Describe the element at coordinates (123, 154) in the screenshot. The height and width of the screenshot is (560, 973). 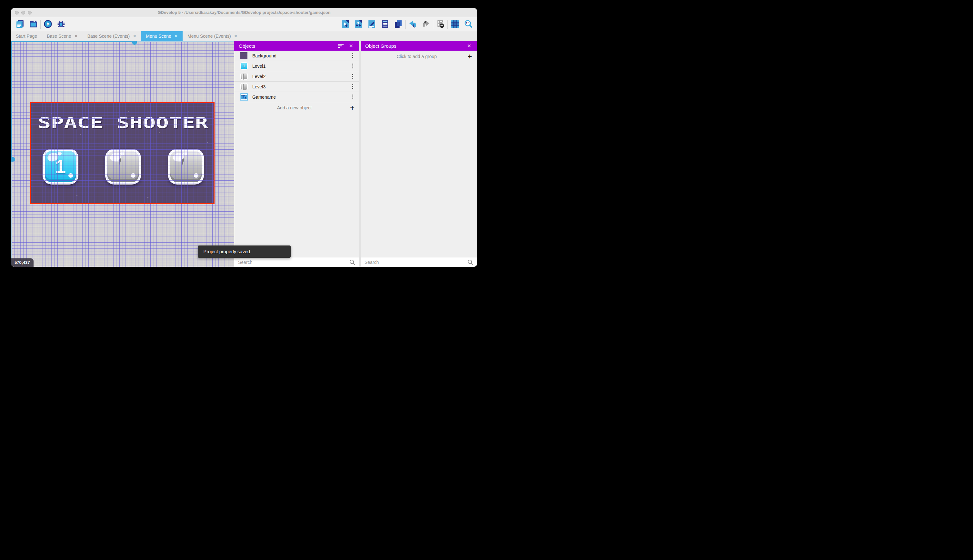
I see `scene-canvas: SPACE SHOOTER SPACE SHOOTER 1` at that location.